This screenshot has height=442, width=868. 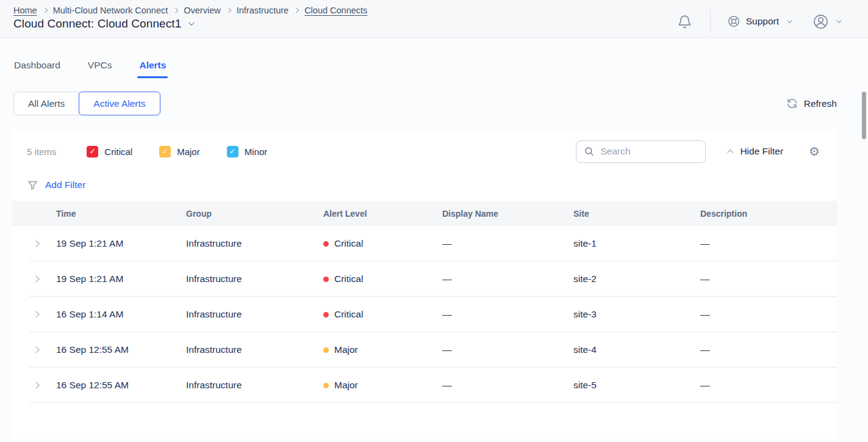 I want to click on filter-label-minor: Minor, so click(x=256, y=151).